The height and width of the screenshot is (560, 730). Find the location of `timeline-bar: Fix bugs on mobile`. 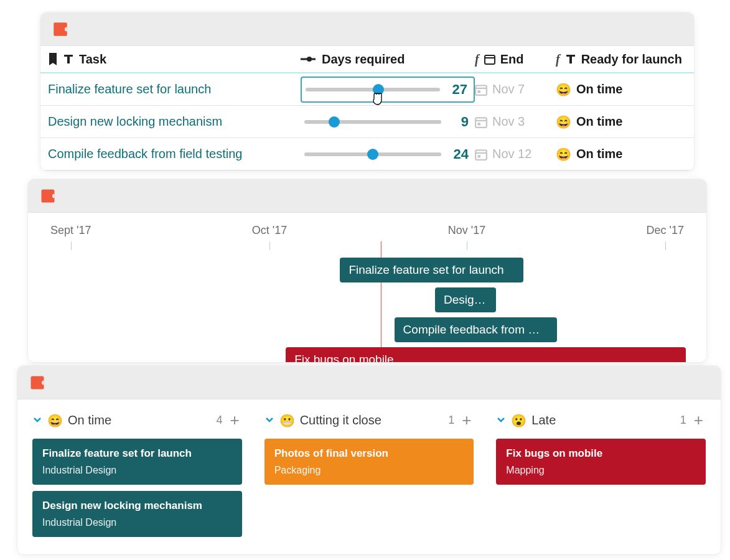

timeline-bar: Fix bugs on mobile is located at coordinates (485, 355).